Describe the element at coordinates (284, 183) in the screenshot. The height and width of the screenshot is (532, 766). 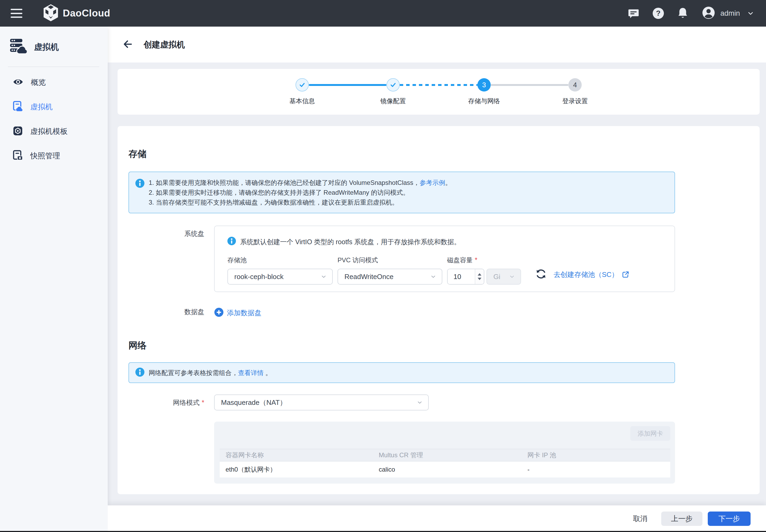
I see `notice-line-1: 1. 如果需要使用克隆和快照功能，请确保您的存储池已经创建了对应的 Volume…` at that location.